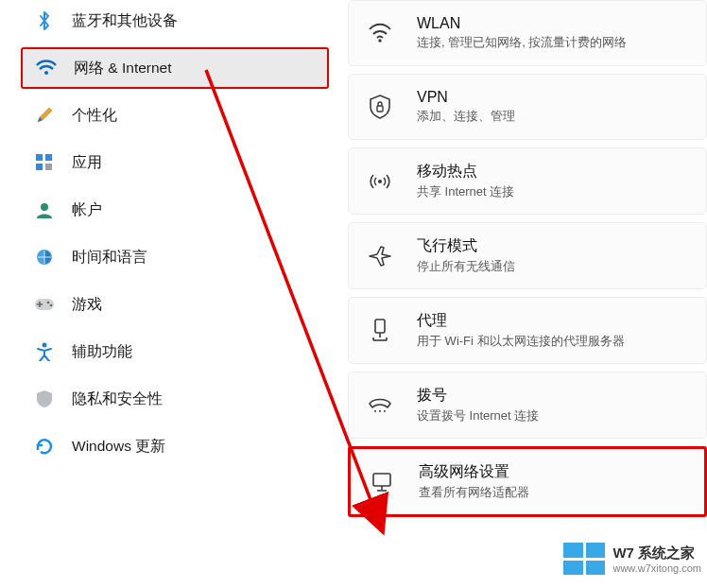 This screenshot has width=707, height=588. I want to click on sidebar-item-privacy: 隐私和安全性, so click(175, 399).